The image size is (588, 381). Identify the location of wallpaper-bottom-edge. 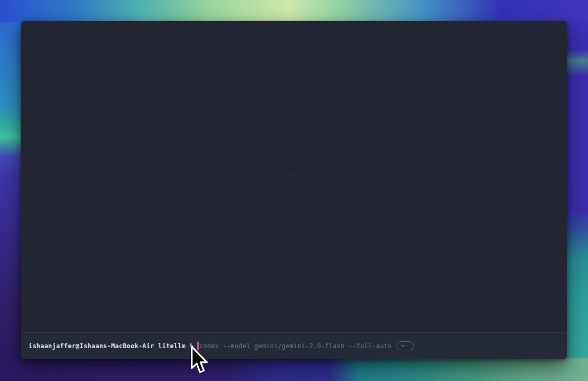
(294, 369).